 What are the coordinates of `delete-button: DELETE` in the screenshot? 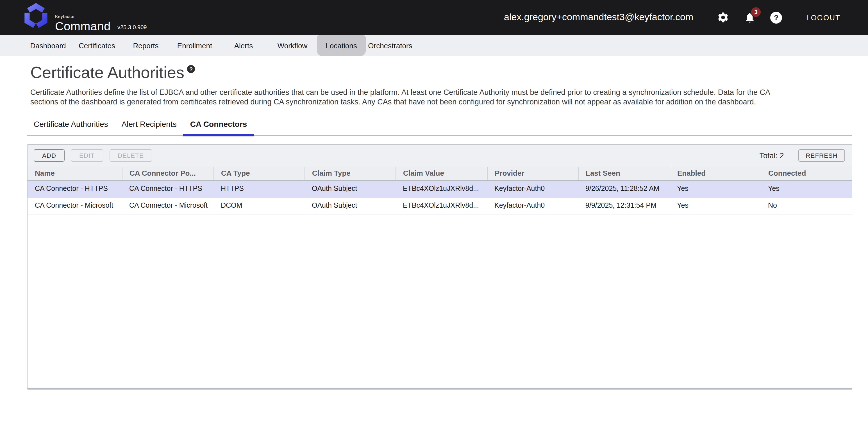 It's located at (131, 156).